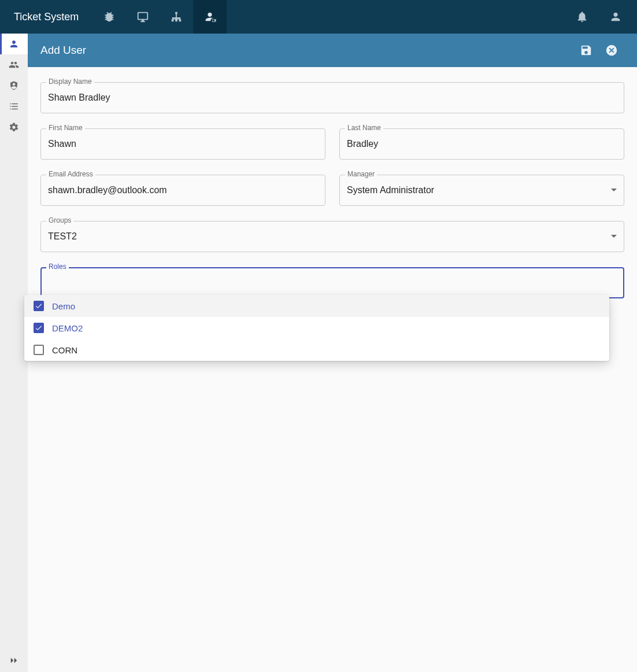 The image size is (637, 672). Describe the element at coordinates (482, 190) in the screenshot. I see `manager-field: Manager System Administrator` at that location.